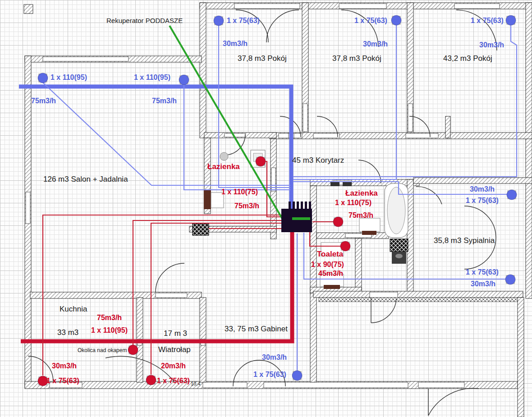  What do you see at coordinates (207, 199) in the screenshot?
I see `bathroom-cabinet` at bounding box center [207, 199].